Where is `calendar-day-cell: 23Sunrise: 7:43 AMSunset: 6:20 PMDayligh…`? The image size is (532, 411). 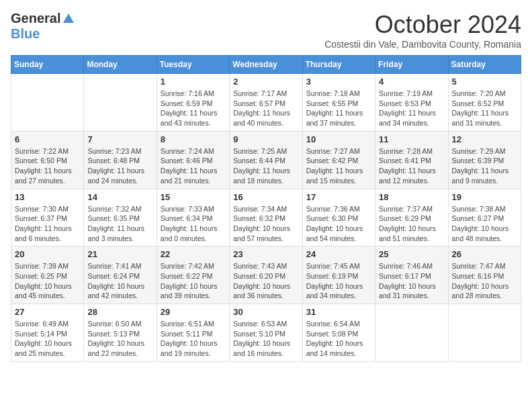 calendar-day-cell: 23Sunrise: 7:43 AMSunset: 6:20 PMDayligh… is located at coordinates (266, 275).